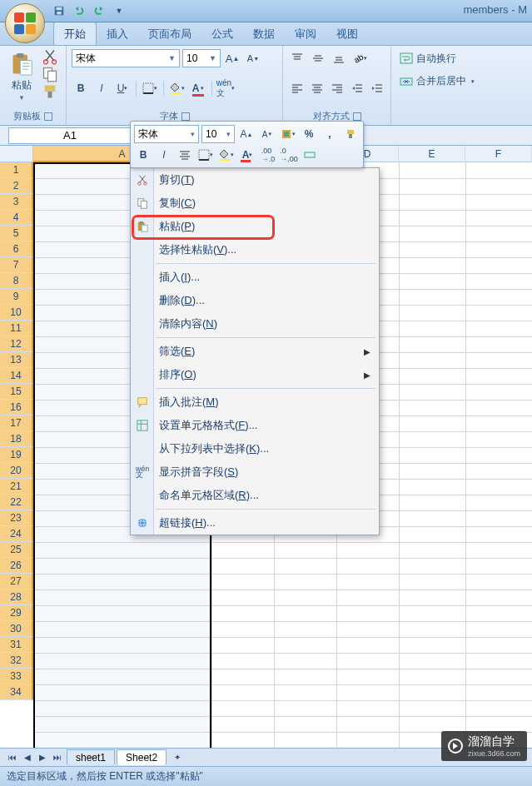 Image resolution: width=532 pixels, height=786 pixels. What do you see at coordinates (309, 134) in the screenshot?
I see `mini-percent-button: %` at bounding box center [309, 134].